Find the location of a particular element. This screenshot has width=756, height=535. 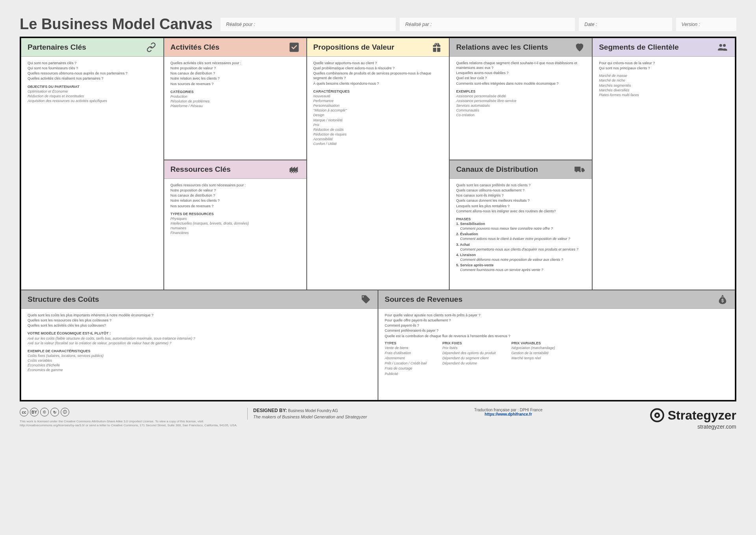

cc-badges: ccBY©↻ⓘ is located at coordinates (130, 412).